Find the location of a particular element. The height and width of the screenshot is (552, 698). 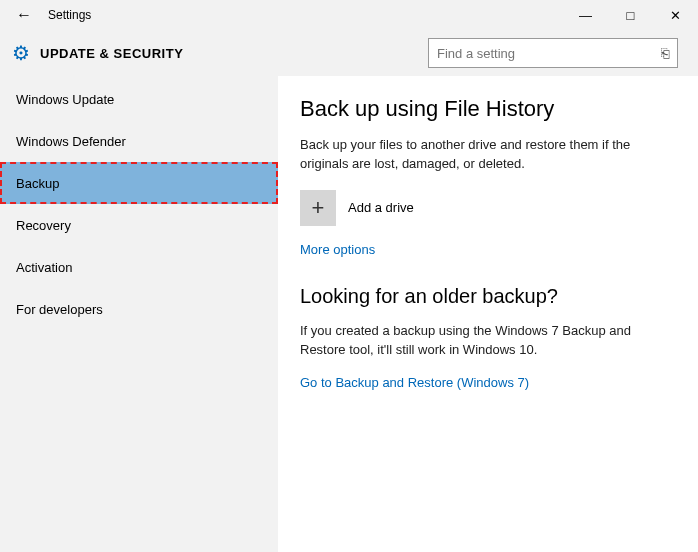

add-drive-label: Add a drive is located at coordinates (381, 208).